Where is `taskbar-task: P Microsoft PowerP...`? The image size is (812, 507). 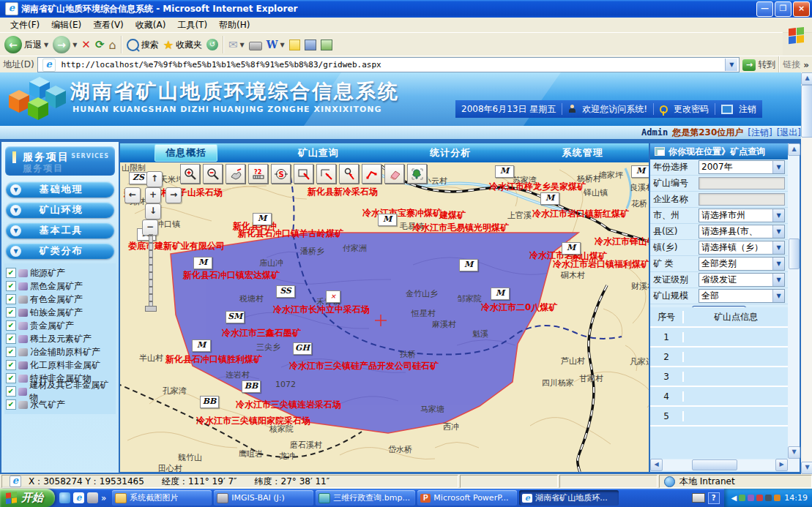 taskbar-task: P Microsoft PowerP... is located at coordinates (467, 497).